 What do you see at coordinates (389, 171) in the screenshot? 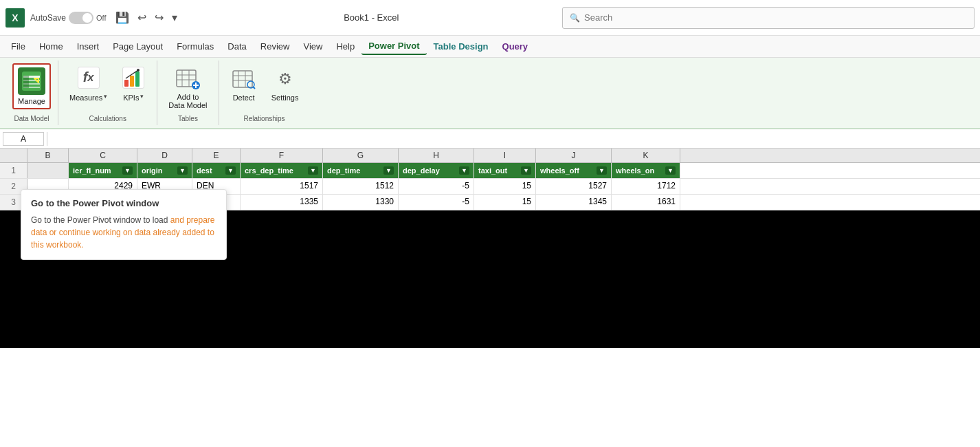
I see `dropdown-g: ▼` at bounding box center [389, 171].